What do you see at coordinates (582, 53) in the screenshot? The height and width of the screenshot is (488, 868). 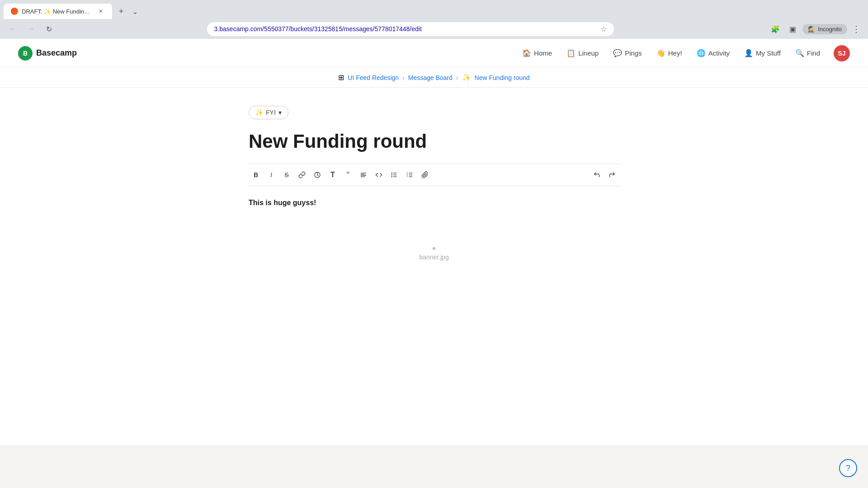 I see `nav-lineup: 📋 Lineup` at bounding box center [582, 53].